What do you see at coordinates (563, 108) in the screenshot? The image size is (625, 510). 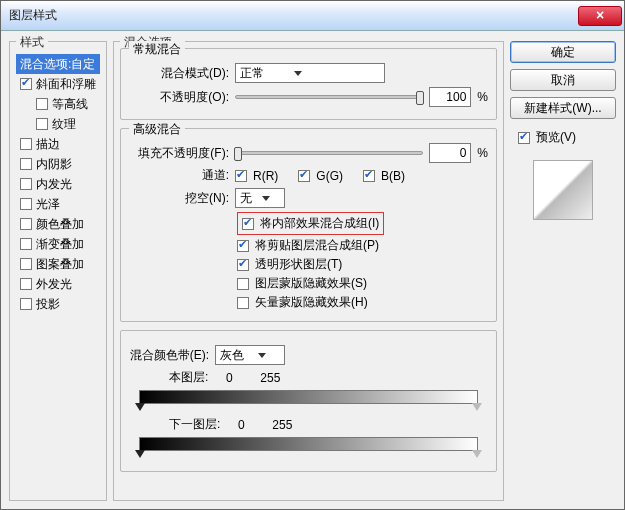 I see `new-style-button: 新建样式(W)...` at bounding box center [563, 108].